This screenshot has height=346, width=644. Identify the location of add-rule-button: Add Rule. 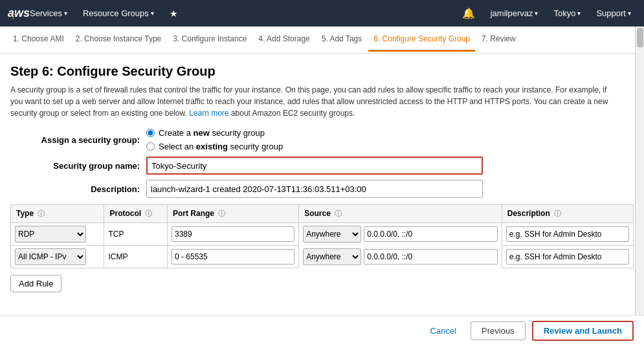
(36, 283).